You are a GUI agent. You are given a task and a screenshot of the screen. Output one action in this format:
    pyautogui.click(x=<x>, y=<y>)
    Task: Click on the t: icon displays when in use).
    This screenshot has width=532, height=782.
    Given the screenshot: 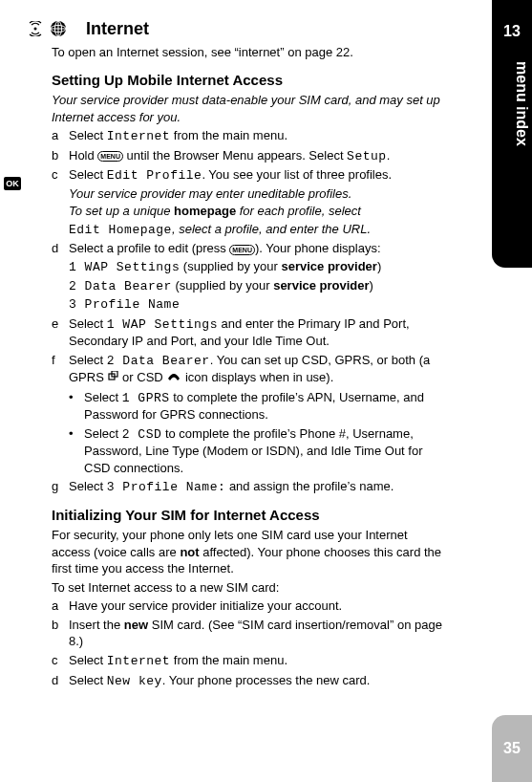 What is the action you would take?
    pyautogui.click(x=258, y=377)
    